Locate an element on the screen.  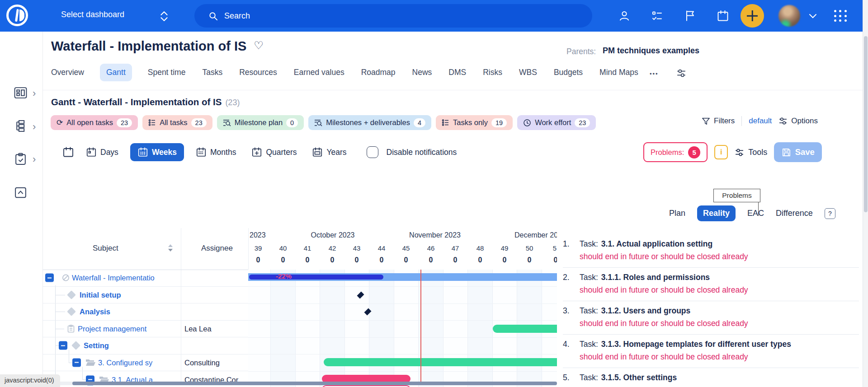
apps-grid-icon is located at coordinates (841, 16).